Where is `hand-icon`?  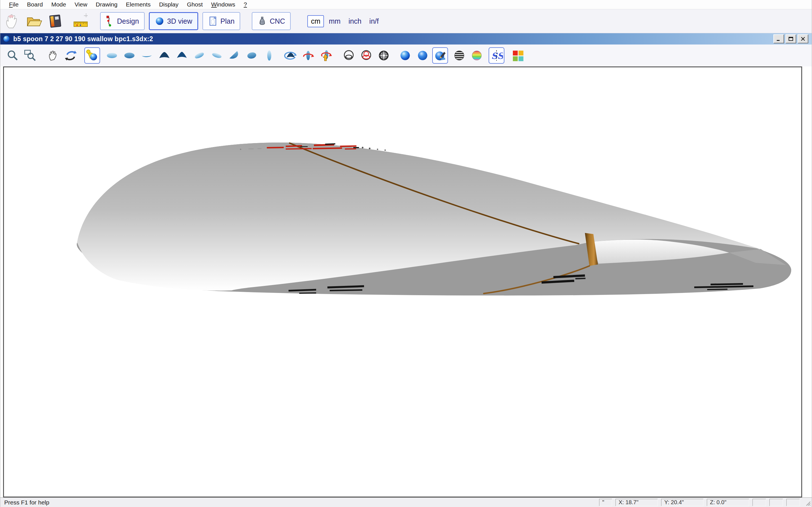 hand-icon is located at coordinates (12, 21).